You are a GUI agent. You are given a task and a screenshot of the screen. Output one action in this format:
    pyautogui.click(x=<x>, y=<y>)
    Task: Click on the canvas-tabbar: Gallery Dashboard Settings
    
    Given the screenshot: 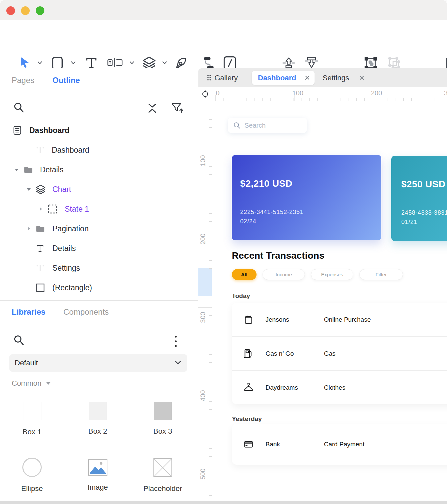 What is the action you would take?
    pyautogui.click(x=323, y=78)
    